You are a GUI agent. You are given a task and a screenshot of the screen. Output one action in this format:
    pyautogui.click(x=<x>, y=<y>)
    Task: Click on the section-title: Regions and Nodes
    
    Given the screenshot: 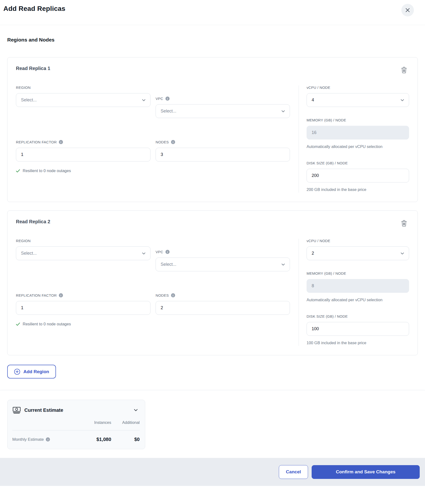 What is the action you would take?
    pyautogui.click(x=212, y=40)
    